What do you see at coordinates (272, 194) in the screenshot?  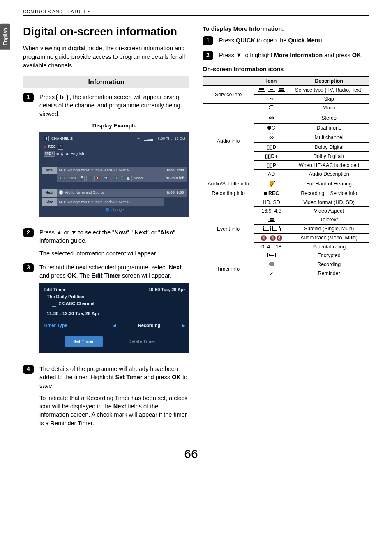 I see `icon-cell: REC` at bounding box center [272, 194].